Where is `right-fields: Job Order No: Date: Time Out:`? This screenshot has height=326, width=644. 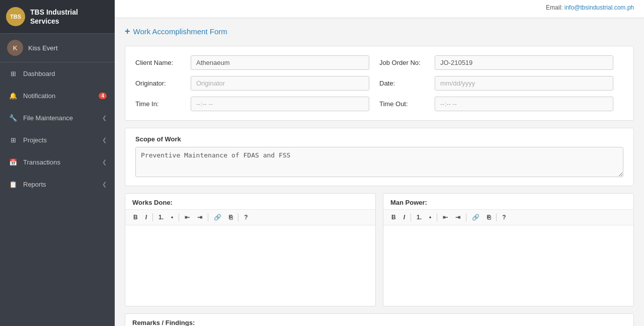 right-fields: Job Order No: Date: Time Out: is located at coordinates (501, 84).